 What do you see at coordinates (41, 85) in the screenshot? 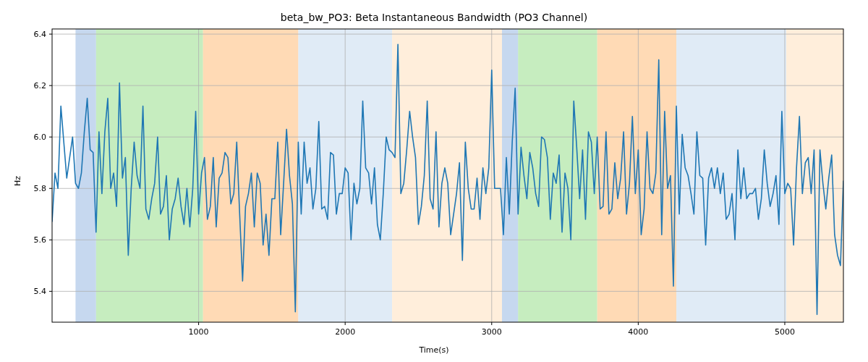
I see `y-tick-label: 6.2` at bounding box center [41, 85].